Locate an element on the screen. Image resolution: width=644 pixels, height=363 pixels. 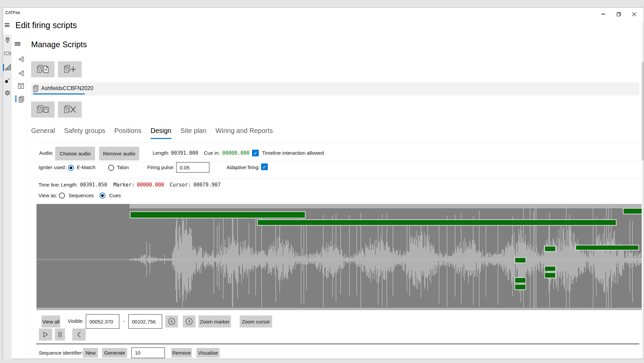
sequence-count-input is located at coordinates (148, 353).